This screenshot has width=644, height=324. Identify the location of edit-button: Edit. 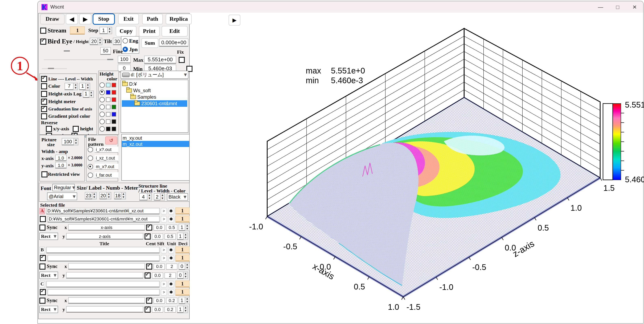
(174, 31).